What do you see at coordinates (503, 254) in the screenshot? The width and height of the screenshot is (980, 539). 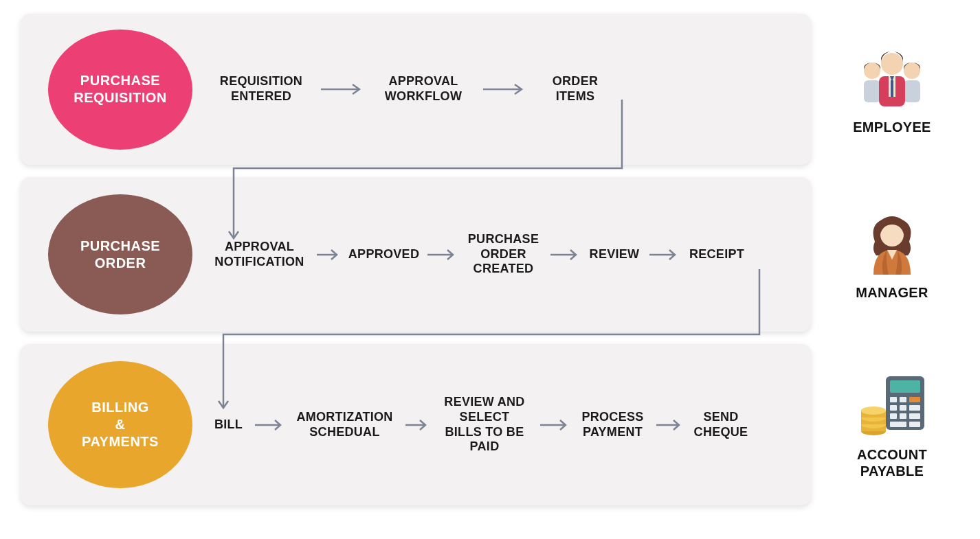 I see `step-po-created: PURCHASE ORDER CREATED` at bounding box center [503, 254].